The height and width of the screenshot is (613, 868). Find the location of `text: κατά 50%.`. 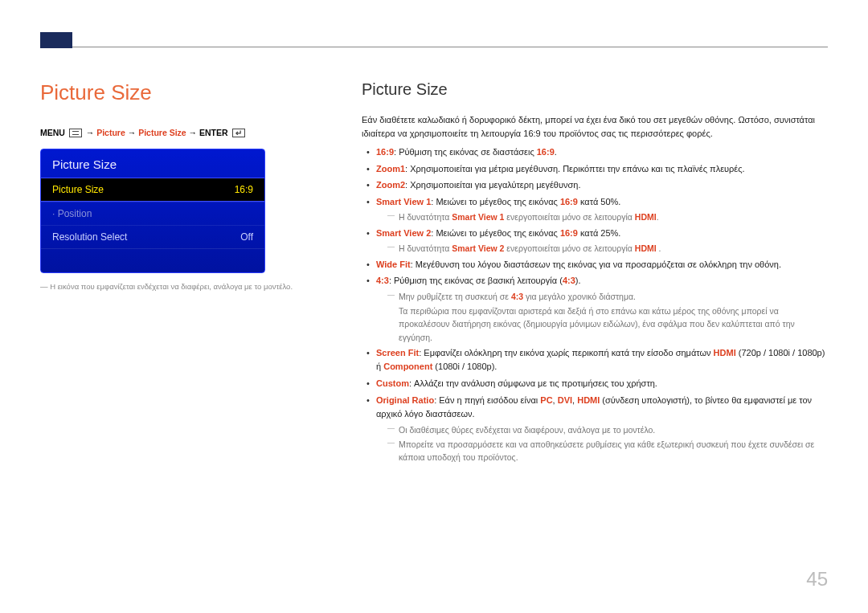

text: κατά 50%. is located at coordinates (600, 202).